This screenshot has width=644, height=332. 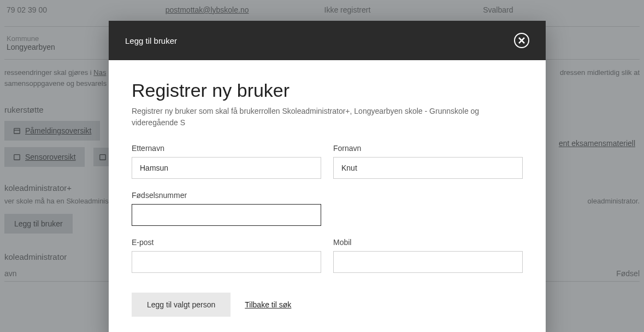 What do you see at coordinates (522, 40) in the screenshot?
I see `close-icon` at bounding box center [522, 40].